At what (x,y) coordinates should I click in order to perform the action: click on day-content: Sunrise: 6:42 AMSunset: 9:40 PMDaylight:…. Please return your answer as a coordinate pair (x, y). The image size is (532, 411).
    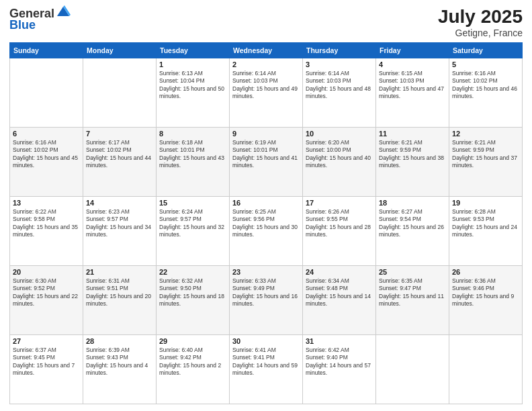
    Looking at the image, I should click on (339, 362).